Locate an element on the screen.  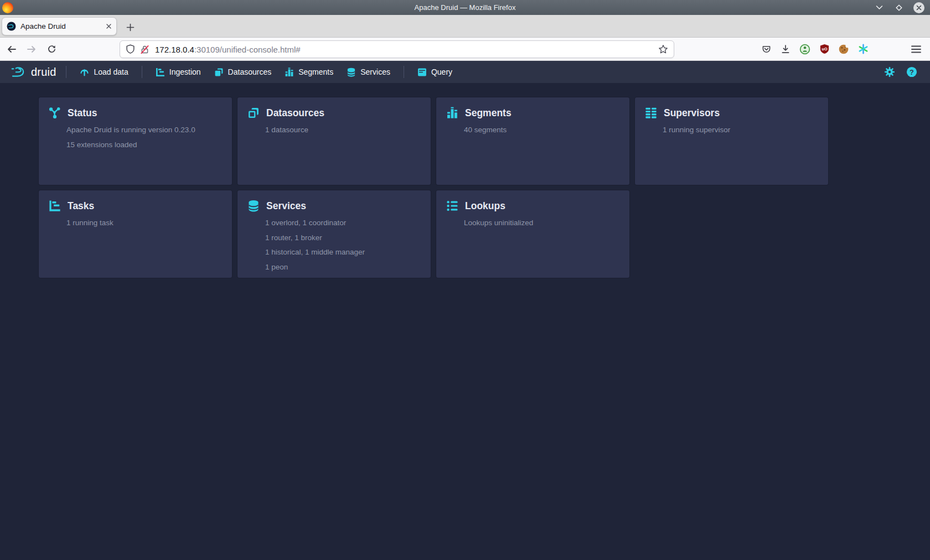
card-title: Supervisors is located at coordinates (692, 113).